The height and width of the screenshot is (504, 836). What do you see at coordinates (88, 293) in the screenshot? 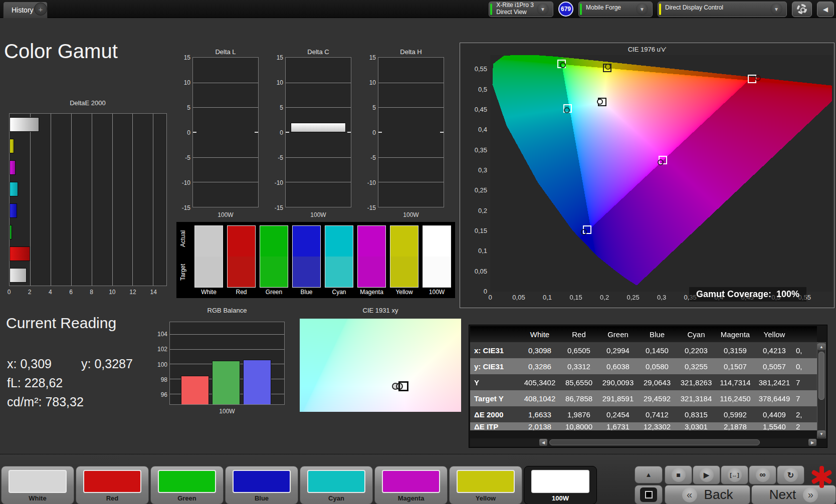
I see `deltae2000-x-axis: 02468101214` at bounding box center [88, 293].